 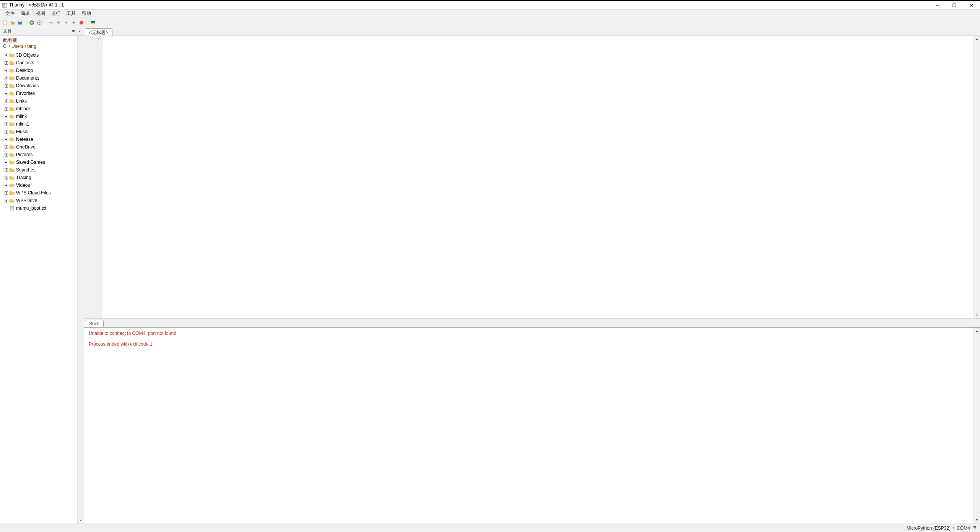 I want to click on tree-item: 3D Objects, so click(x=39, y=55).